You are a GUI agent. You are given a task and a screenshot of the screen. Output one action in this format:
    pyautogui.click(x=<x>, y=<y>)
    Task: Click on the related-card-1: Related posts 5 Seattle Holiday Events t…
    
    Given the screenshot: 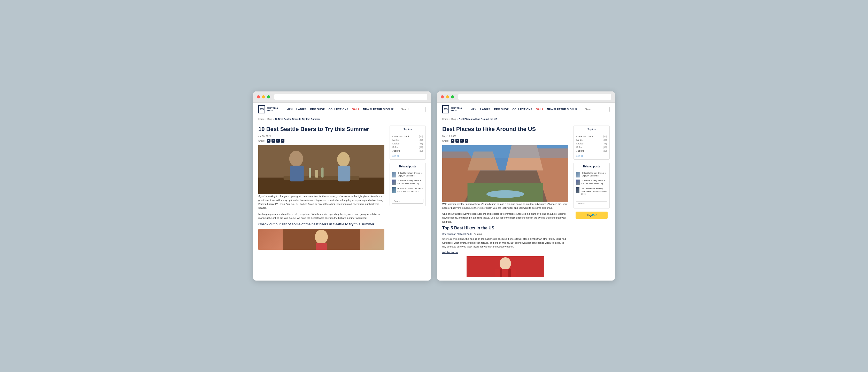 What is the action you would take?
    pyautogui.click(x=408, y=184)
    